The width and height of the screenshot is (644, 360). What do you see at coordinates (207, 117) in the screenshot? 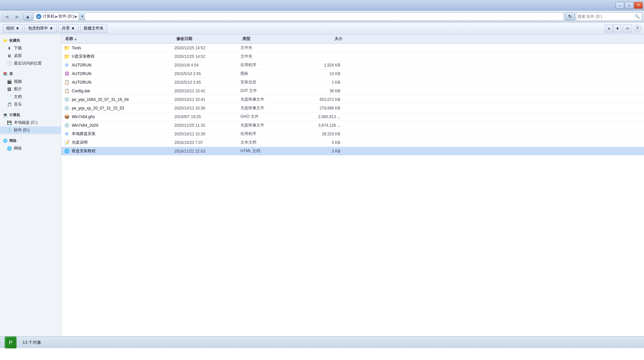
I see `file-date: 2019/9/7 19:25` at bounding box center [207, 117].